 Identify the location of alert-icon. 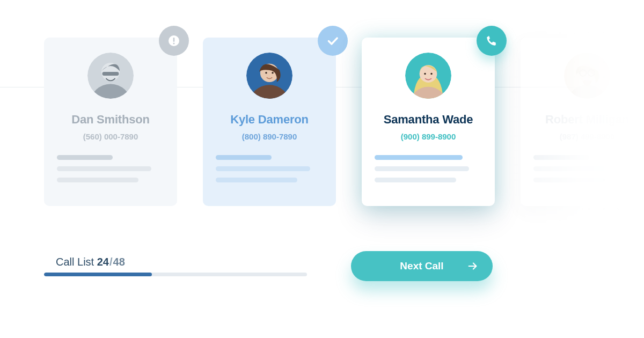
(174, 41).